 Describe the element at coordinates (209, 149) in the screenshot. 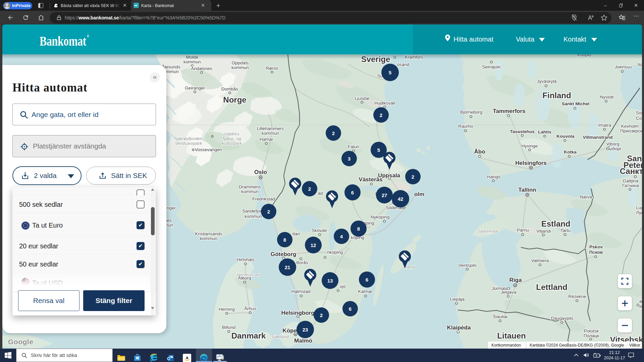

I see `svg-text: Vossevangen` at that location.